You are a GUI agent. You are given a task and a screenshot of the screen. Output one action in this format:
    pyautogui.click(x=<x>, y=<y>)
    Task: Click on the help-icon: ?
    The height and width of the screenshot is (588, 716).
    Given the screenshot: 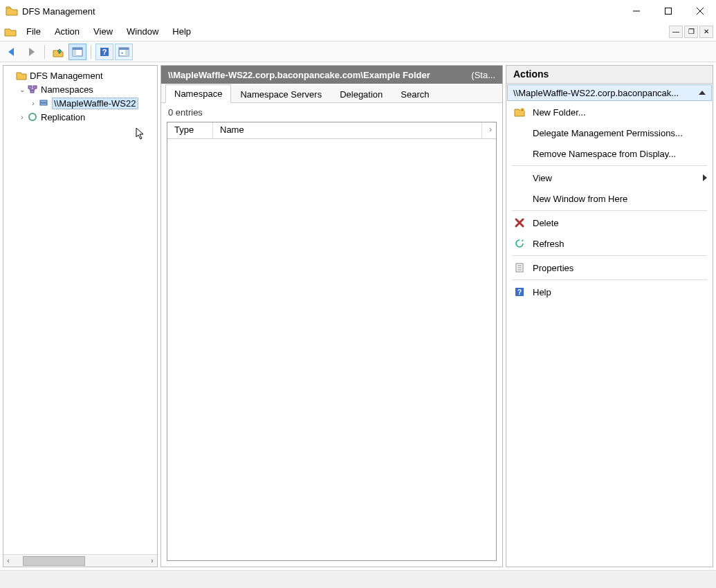 What is the action you would take?
    pyautogui.click(x=520, y=292)
    